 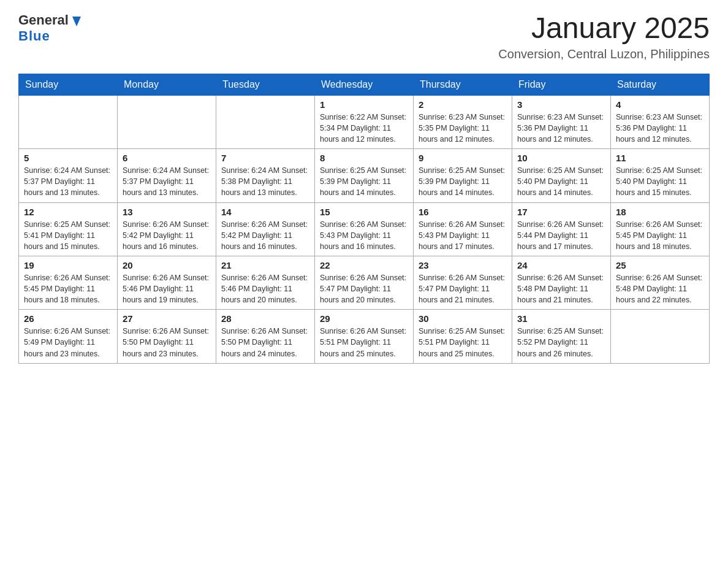 I want to click on weekday-header-row: SundayMondayTuesdayWednesdayThursdayFrid…, so click(x=364, y=85).